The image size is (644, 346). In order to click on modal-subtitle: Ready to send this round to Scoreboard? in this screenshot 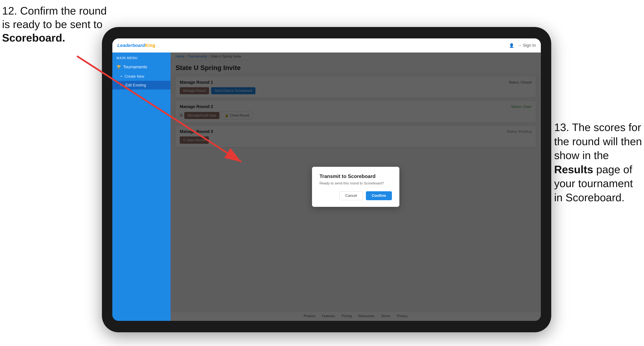, I will do `click(356, 183)`.